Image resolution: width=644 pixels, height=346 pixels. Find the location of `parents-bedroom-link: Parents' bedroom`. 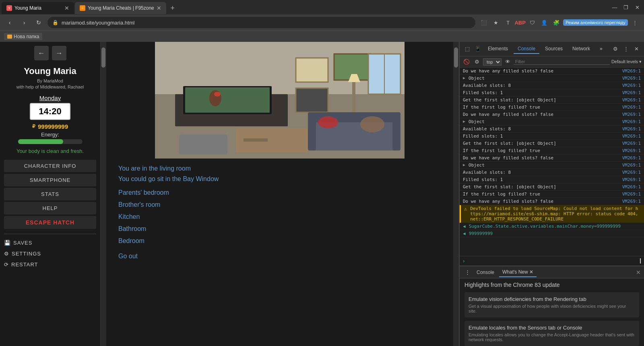

parents-bedroom-link: Parents' bedroom is located at coordinates (280, 193).